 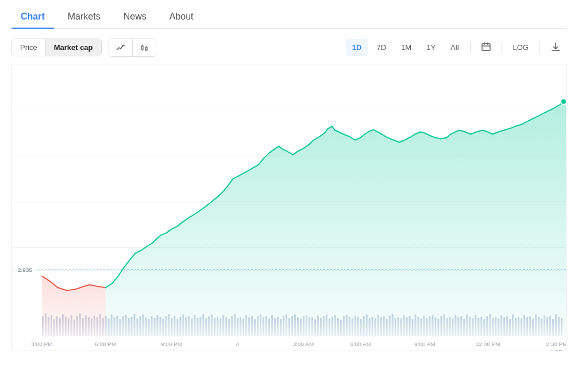 What do you see at coordinates (33, 17) in the screenshot?
I see `tab-chart: Chart` at bounding box center [33, 17].